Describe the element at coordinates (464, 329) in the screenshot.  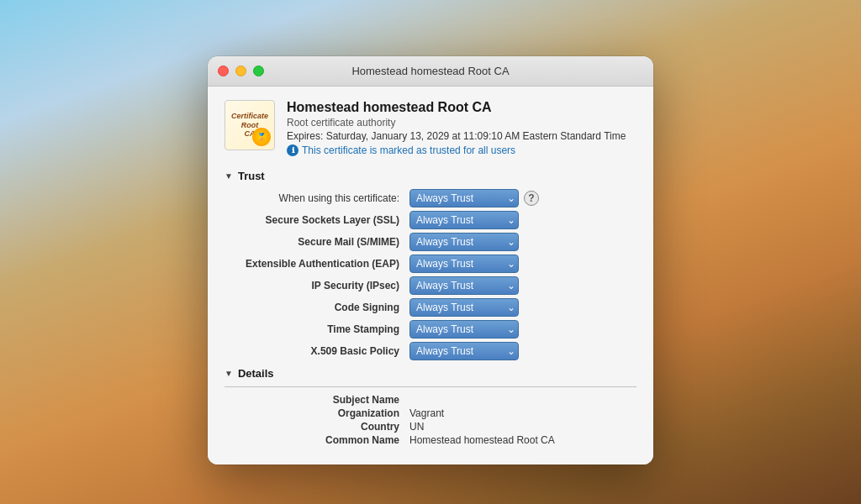
I see `timestamp-select-container: Always TrustUse System DefaultsNever Tru…` at that location.